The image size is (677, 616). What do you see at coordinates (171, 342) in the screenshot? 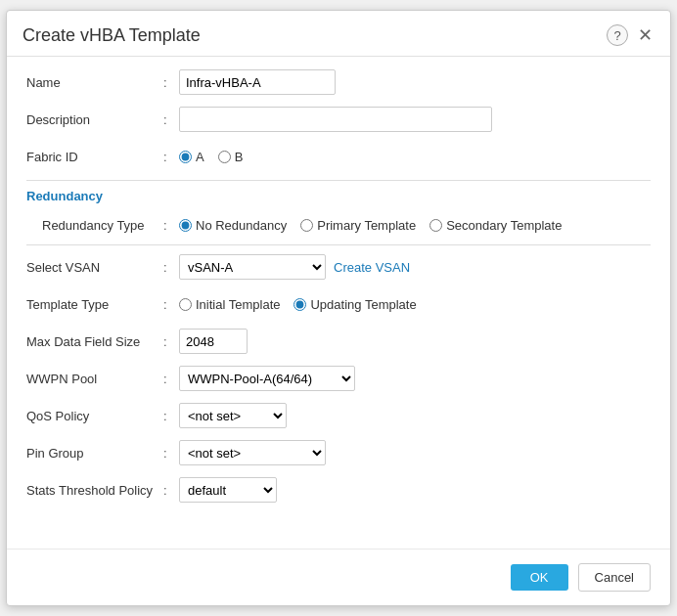
I see `max-data-colon: :` at bounding box center [171, 342].